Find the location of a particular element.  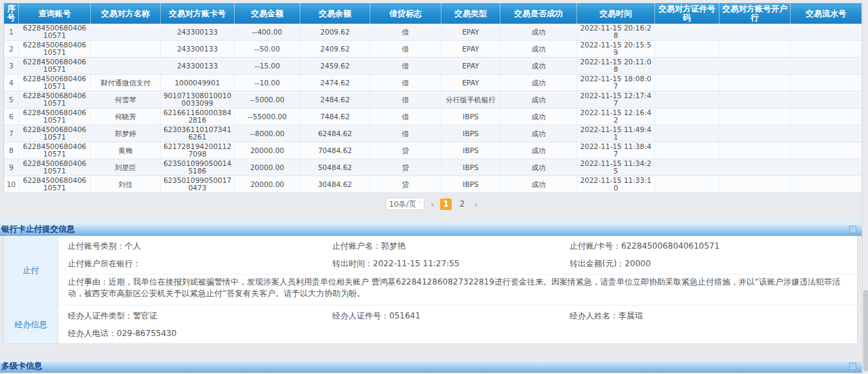

page-size-select: 10条/页 ˅ is located at coordinates (406, 204).